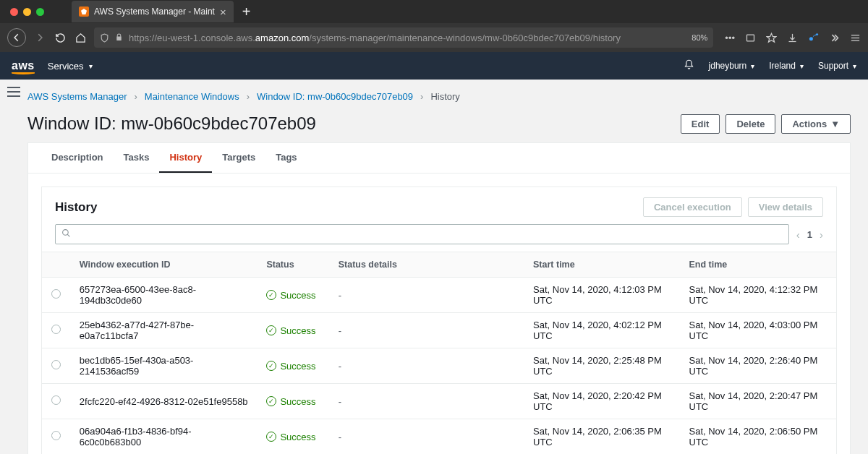 This screenshot has width=868, height=454. I want to click on password-key-icon, so click(813, 38).